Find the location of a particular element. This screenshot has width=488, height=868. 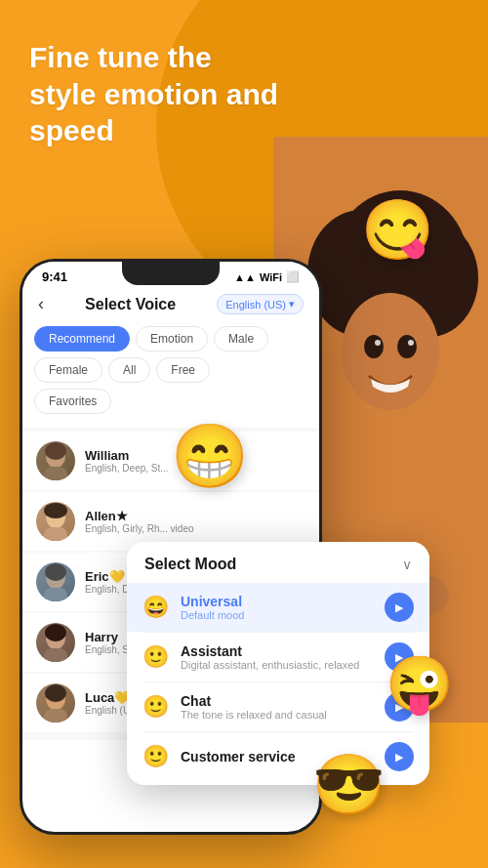

play-universal-button: ▶ is located at coordinates (399, 607).